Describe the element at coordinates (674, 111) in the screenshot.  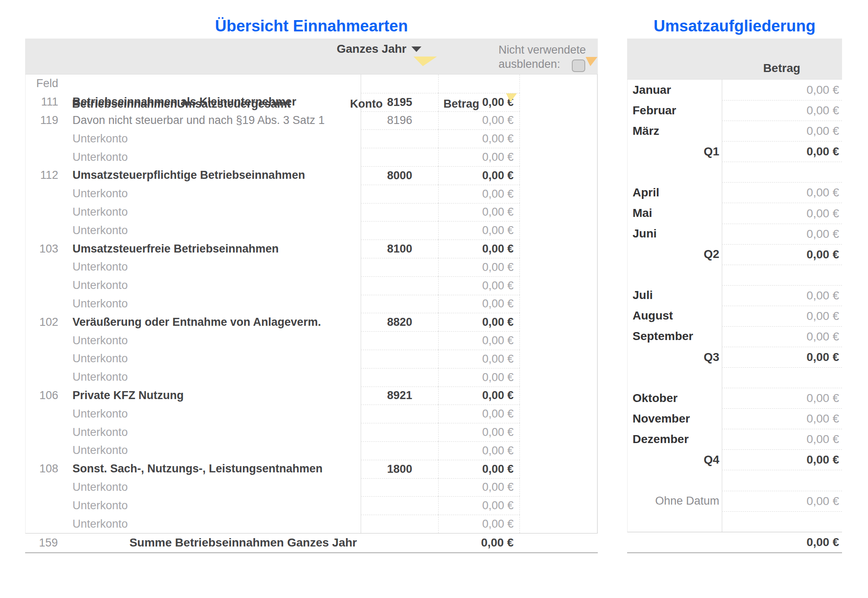
I see `period-label-cell: Februar` at that location.